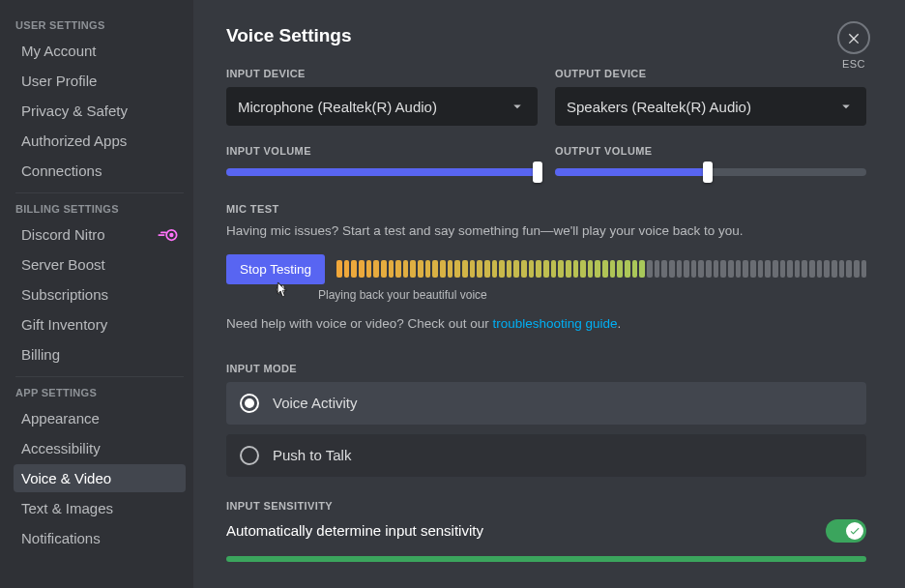 The width and height of the screenshot is (905, 588). What do you see at coordinates (546, 325) in the screenshot?
I see `mic-help-text: Need help with voice or video? Check out…` at bounding box center [546, 325].